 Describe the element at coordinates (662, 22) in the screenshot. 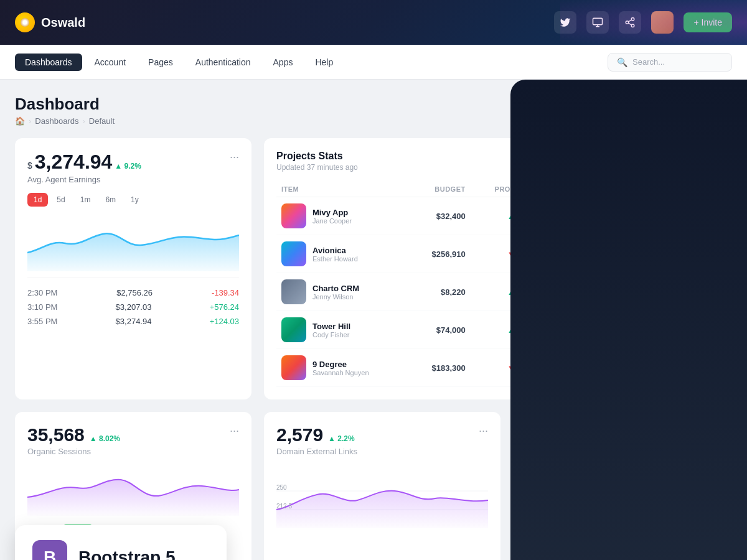

I see `avatar-image` at that location.